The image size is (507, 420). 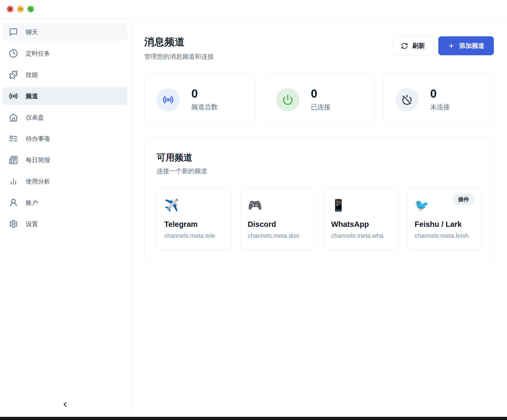 What do you see at coordinates (13, 75) in the screenshot?
I see `puzzle-icon` at bounding box center [13, 75].